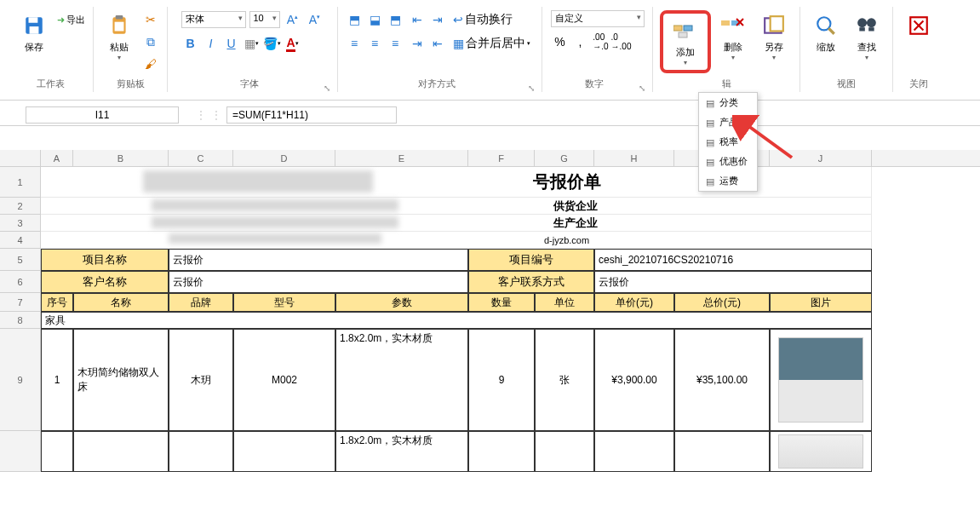  Describe the element at coordinates (20, 240) in the screenshot. I see `row-header: 4` at that location.